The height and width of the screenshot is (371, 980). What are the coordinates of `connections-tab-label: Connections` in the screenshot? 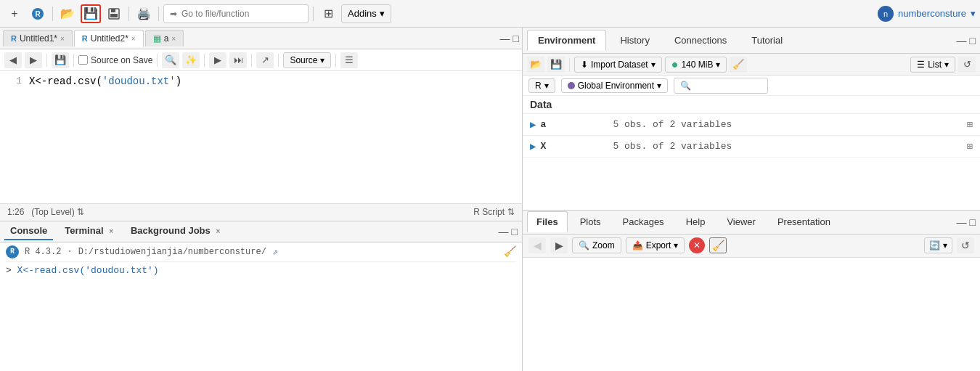 It's located at (701, 41).